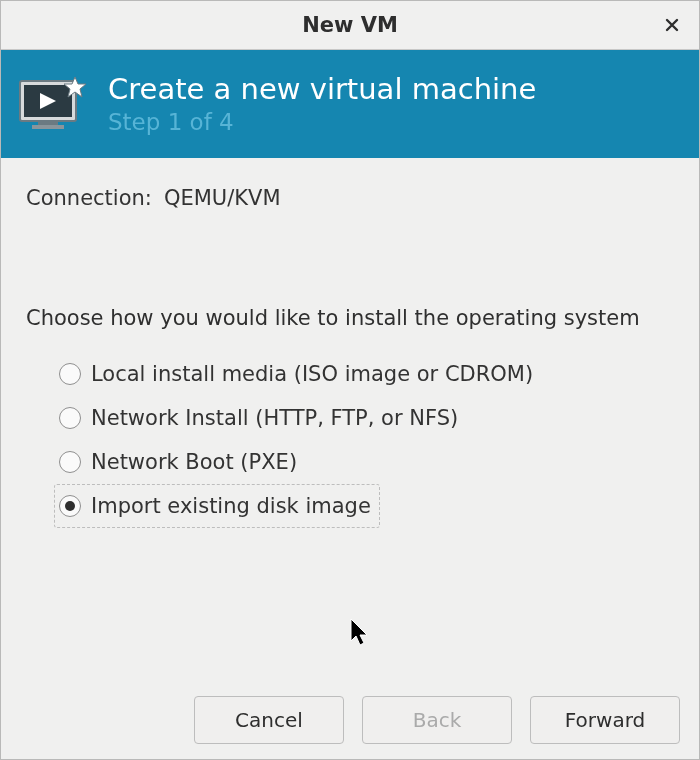 The image size is (700, 760). Describe the element at coordinates (260, 418) in the screenshot. I see `radio-network-install: Network Install (HTTP, FTP, or NFS)` at that location.